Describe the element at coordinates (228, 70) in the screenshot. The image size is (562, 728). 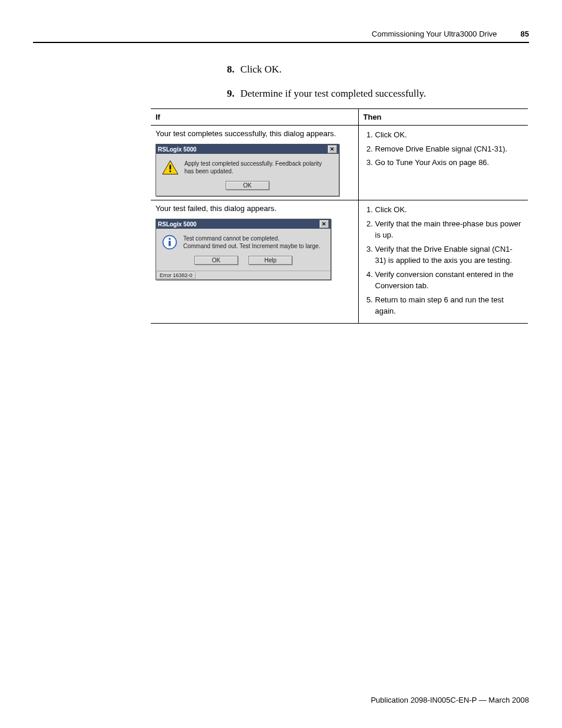
I see `step-number: 8.` at that location.